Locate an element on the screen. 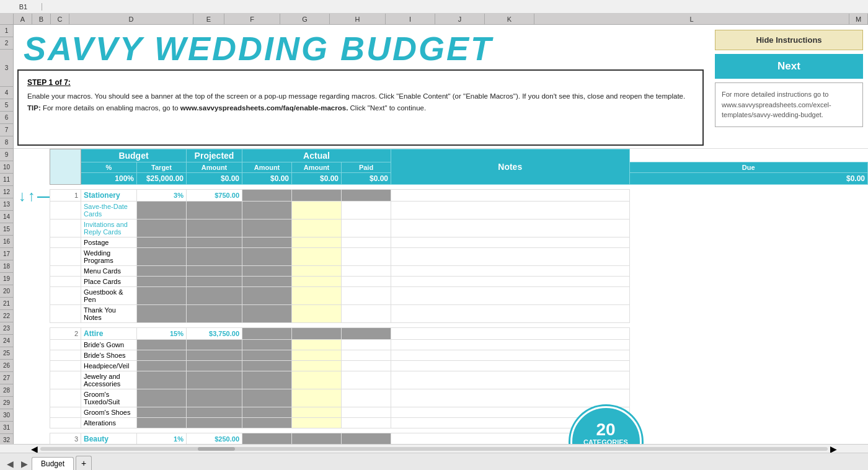  col-header-b: A is located at coordinates (23, 19).